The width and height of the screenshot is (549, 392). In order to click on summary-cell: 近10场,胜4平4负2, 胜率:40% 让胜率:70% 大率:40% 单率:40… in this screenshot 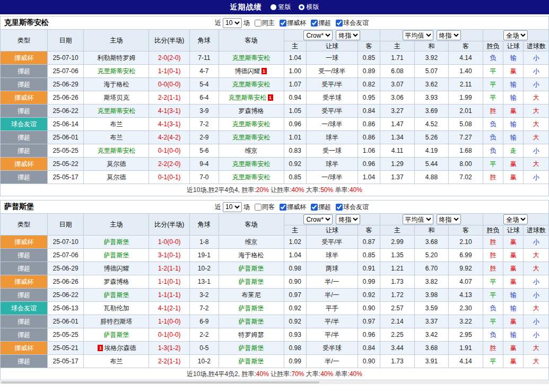, I will do `click(275, 374)`.